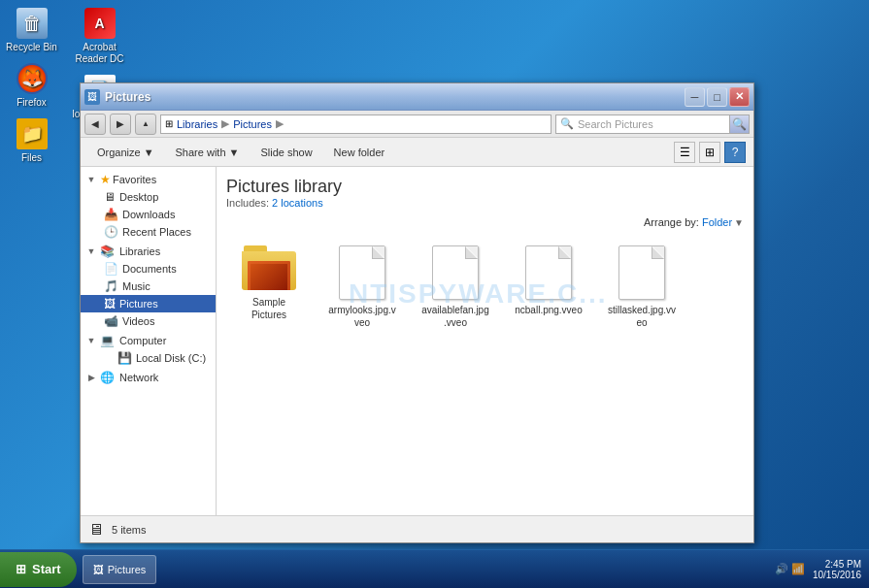 Image resolution: width=869 pixels, height=588 pixels. What do you see at coordinates (455, 273) in the screenshot?
I see `availablefan-file-icon` at bounding box center [455, 273].